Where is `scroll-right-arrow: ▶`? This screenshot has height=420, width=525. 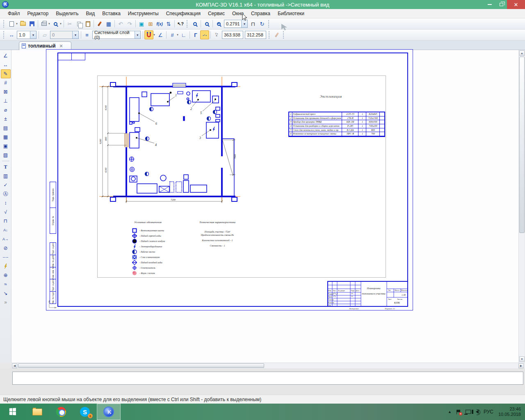 scroll-right-arrow: ▶ is located at coordinates (521, 366).